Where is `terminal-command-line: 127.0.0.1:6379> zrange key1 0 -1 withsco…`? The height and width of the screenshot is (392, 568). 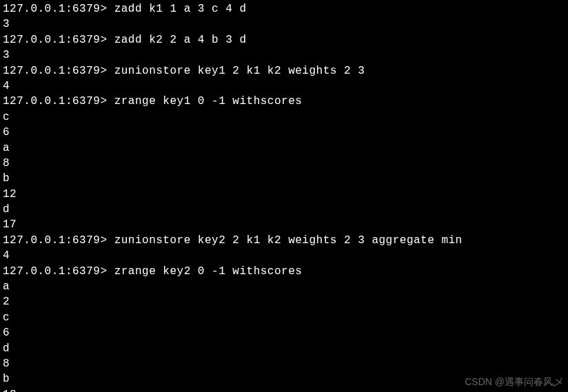
terminal-command-line: 127.0.0.1:6379> zrange key1 0 -1 withsco… is located at coordinates (284, 101).